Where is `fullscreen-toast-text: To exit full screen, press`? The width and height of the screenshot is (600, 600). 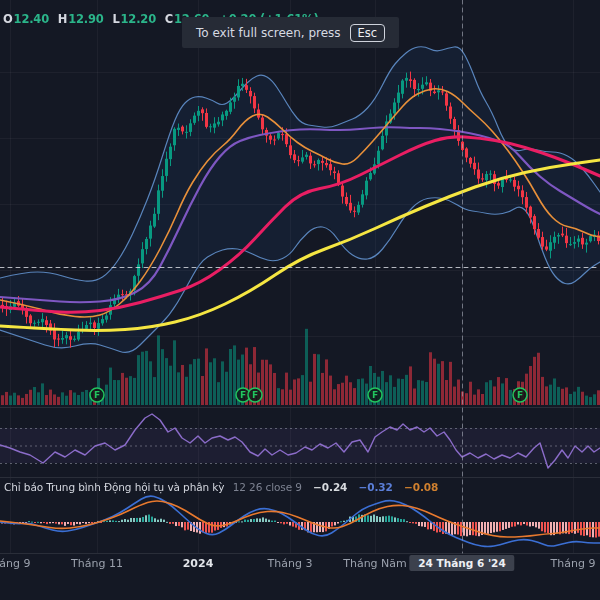 fullscreen-toast-text: To exit full screen, press is located at coordinates (268, 33).